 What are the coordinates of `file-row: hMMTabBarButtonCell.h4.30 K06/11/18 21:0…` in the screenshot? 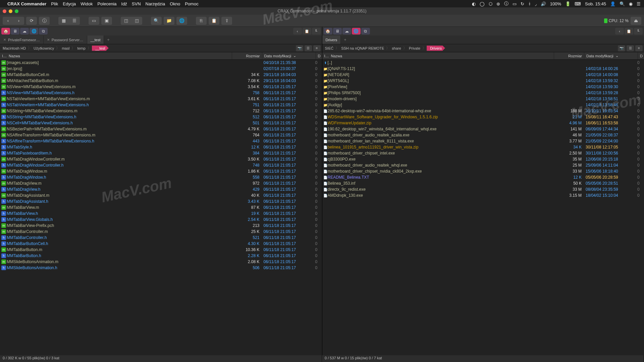 It's located at (161, 244).